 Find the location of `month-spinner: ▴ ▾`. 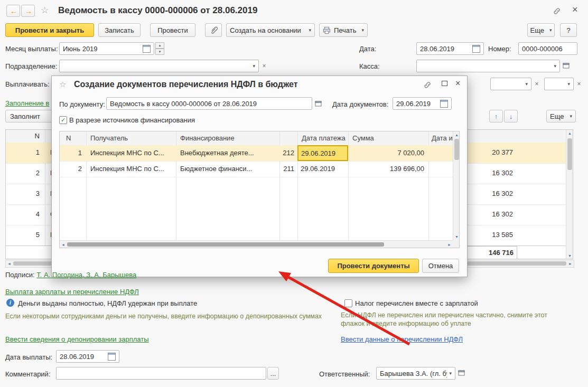

month-spinner: ▴ ▾ is located at coordinates (160, 49).